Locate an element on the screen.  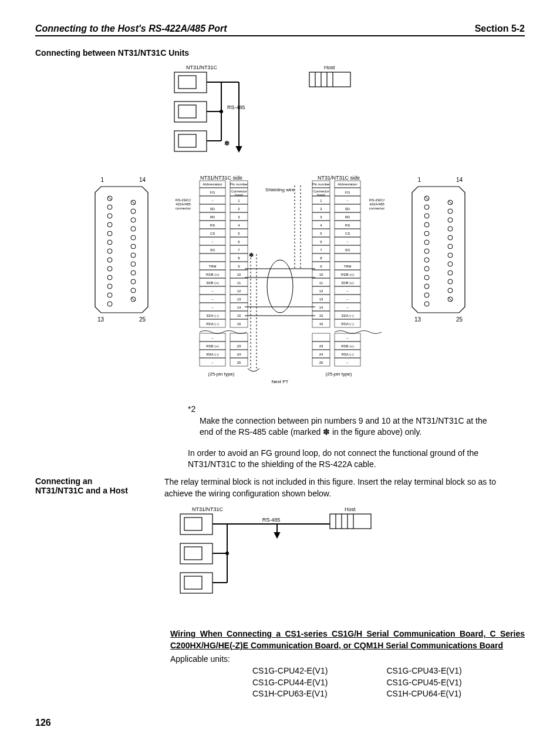
header-left: Connecting to the Host's RS-422A/485 Por… is located at coordinates (131, 29).